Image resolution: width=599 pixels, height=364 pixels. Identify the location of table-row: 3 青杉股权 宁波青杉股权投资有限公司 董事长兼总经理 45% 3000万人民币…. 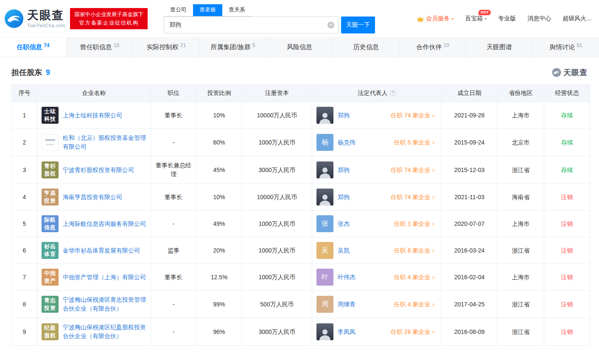
(301, 170).